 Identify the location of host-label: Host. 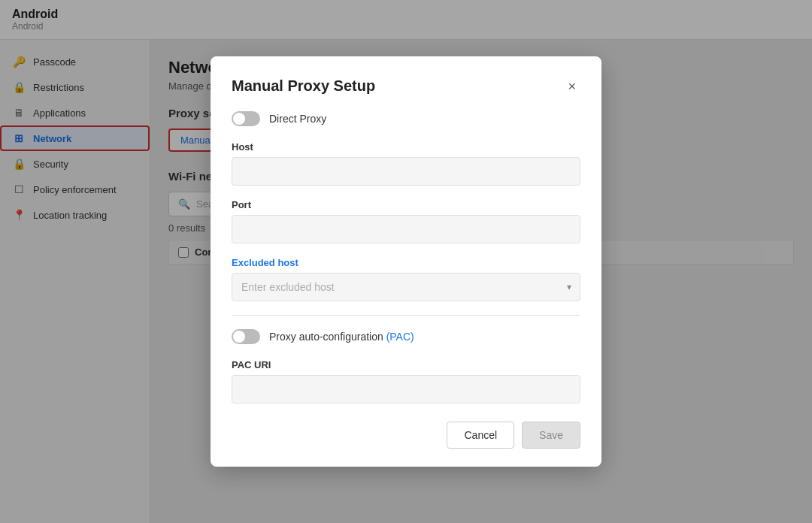
(406, 147).